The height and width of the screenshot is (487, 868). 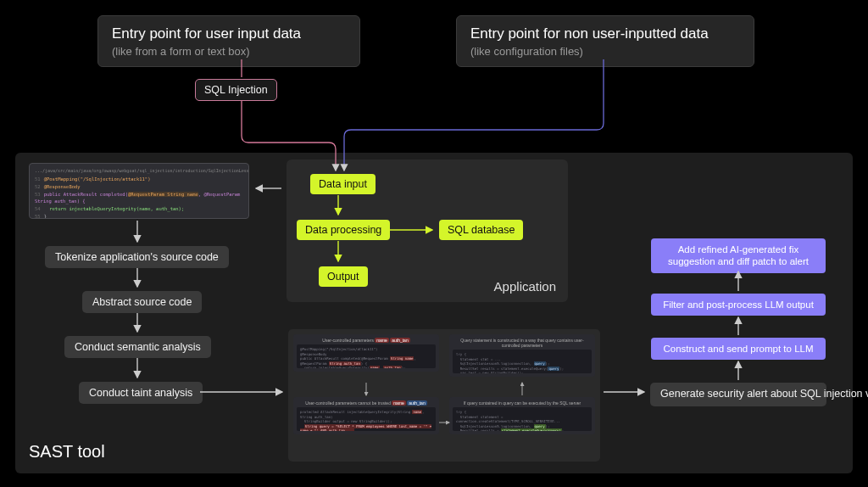 What do you see at coordinates (141, 393) in the screenshot?
I see `taint-step: Conduct taint analysis` at bounding box center [141, 393].